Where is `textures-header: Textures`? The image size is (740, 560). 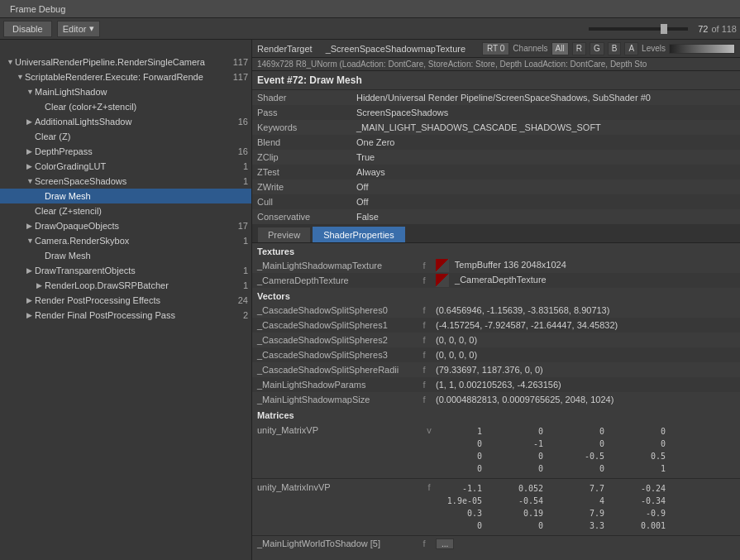 textures-header: Textures is located at coordinates (496, 251).